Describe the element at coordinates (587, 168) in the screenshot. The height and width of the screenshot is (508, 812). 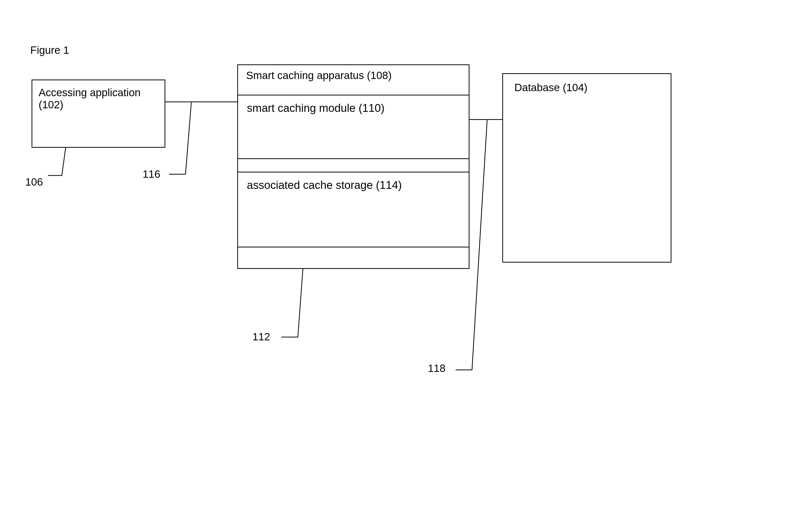
I see `database-box: Database (104)` at that location.